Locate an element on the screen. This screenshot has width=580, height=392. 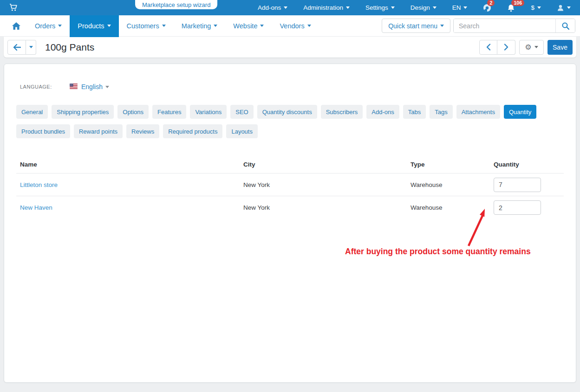
tab-reward-points: Reward points is located at coordinates (98, 131).